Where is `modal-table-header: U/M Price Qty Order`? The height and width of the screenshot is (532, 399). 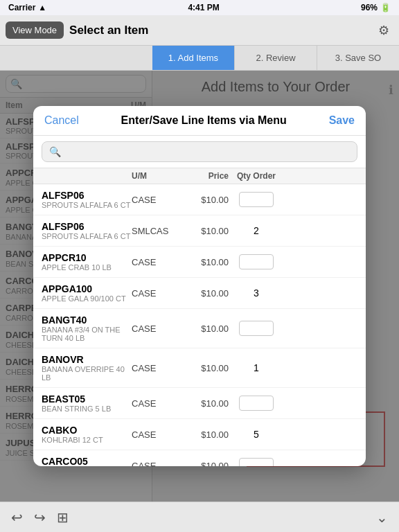
modal-table-header: U/M Price Qty Order is located at coordinates (200, 176).